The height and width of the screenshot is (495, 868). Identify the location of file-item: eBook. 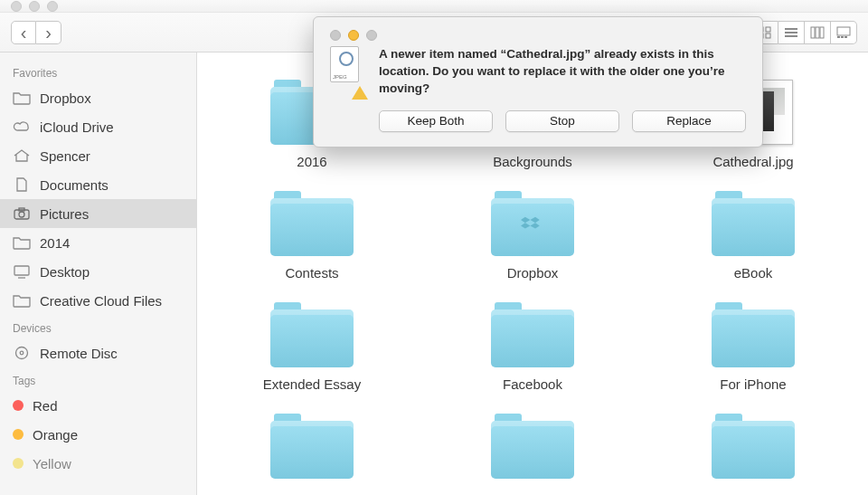
(753, 235).